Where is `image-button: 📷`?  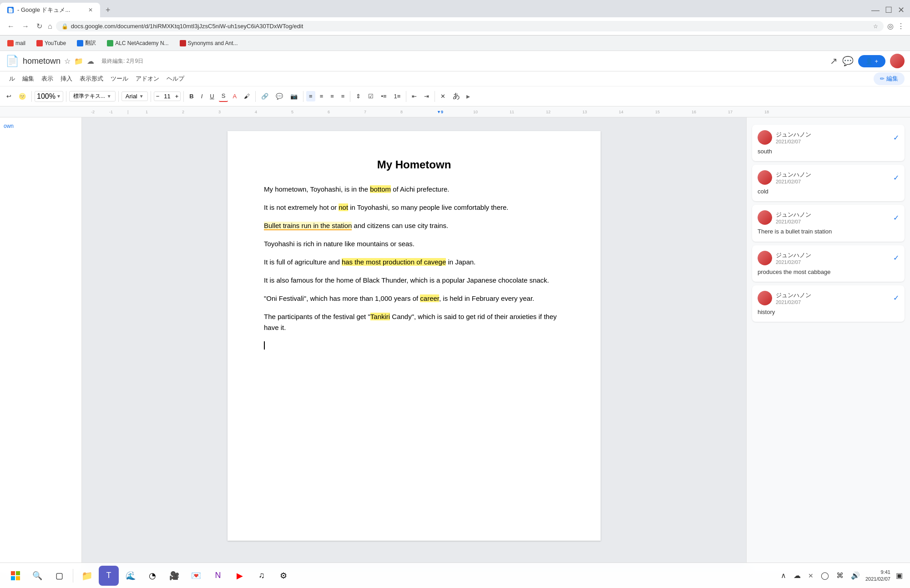
image-button: 📷 is located at coordinates (294, 96).